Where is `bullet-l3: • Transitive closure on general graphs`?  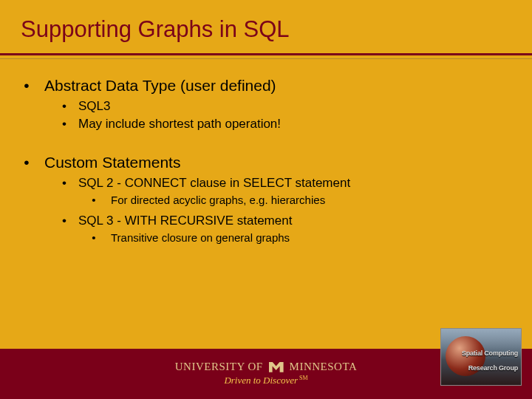 bullet-l3: • Transitive closure on general graphs is located at coordinates (296, 238).